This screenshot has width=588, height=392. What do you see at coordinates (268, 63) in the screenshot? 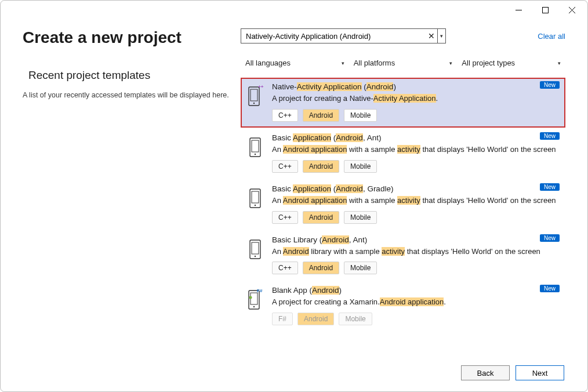
I see `filter-languages-label: All languages` at bounding box center [268, 63].